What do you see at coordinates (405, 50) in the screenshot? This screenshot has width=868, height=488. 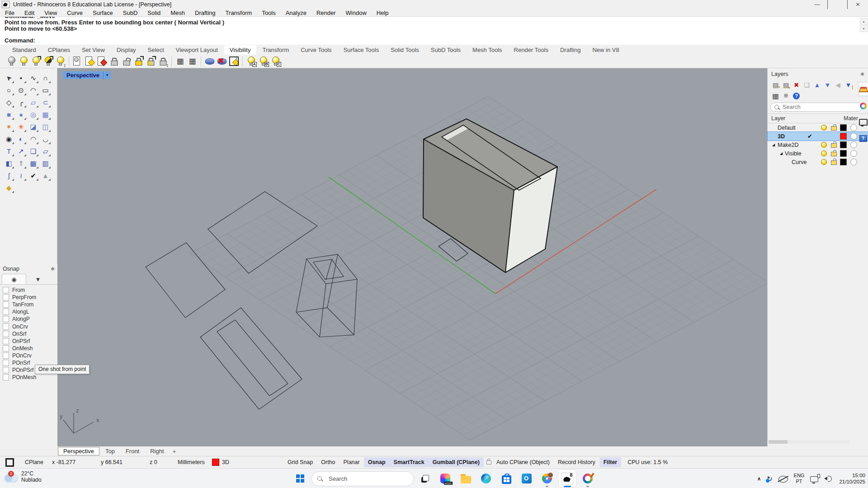 I see `tab-solid-tools: Solid Tools` at bounding box center [405, 50].